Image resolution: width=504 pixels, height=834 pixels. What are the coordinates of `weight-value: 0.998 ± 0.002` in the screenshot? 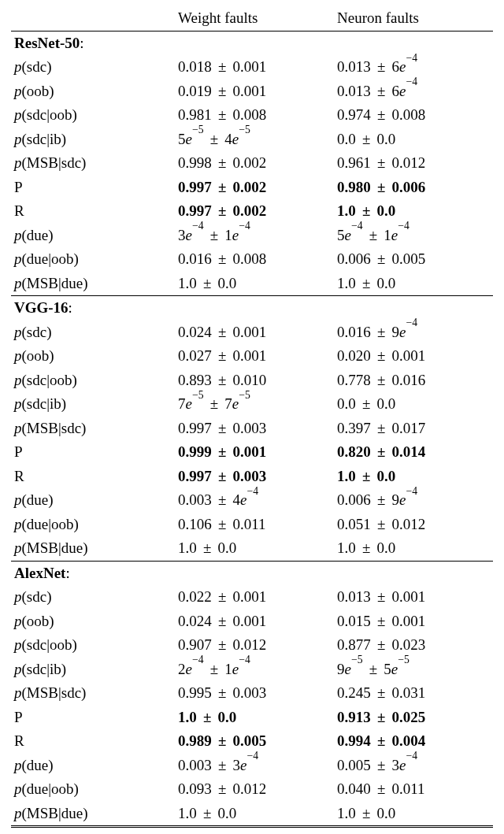 It's located at (254, 164).